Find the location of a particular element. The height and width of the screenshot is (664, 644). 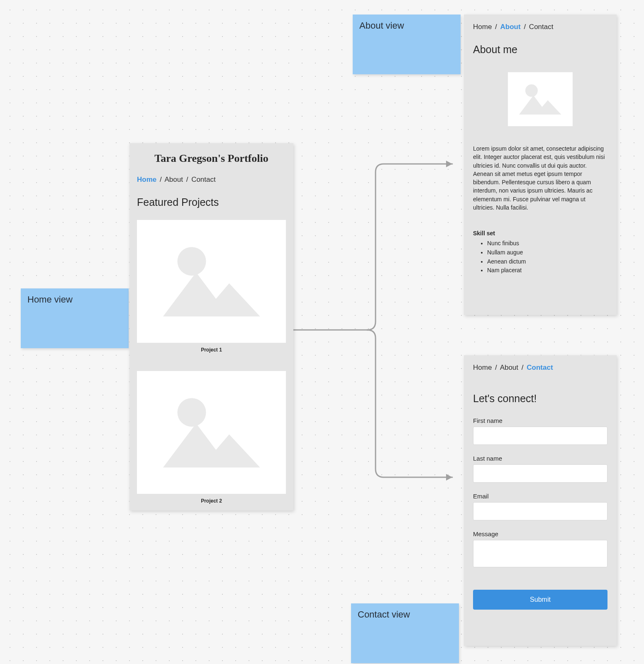

first-name-input is located at coordinates (540, 436).